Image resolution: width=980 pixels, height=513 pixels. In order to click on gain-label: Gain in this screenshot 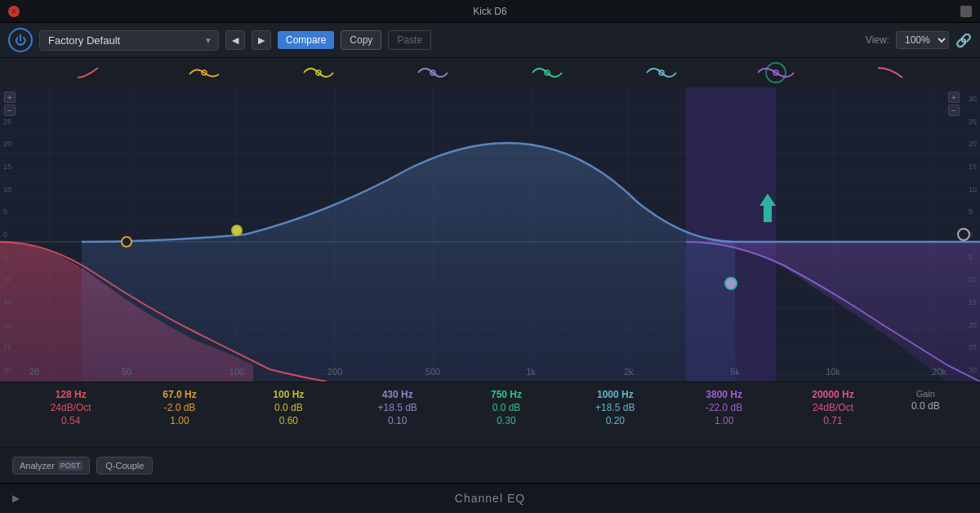, I will do `click(926, 394)`.